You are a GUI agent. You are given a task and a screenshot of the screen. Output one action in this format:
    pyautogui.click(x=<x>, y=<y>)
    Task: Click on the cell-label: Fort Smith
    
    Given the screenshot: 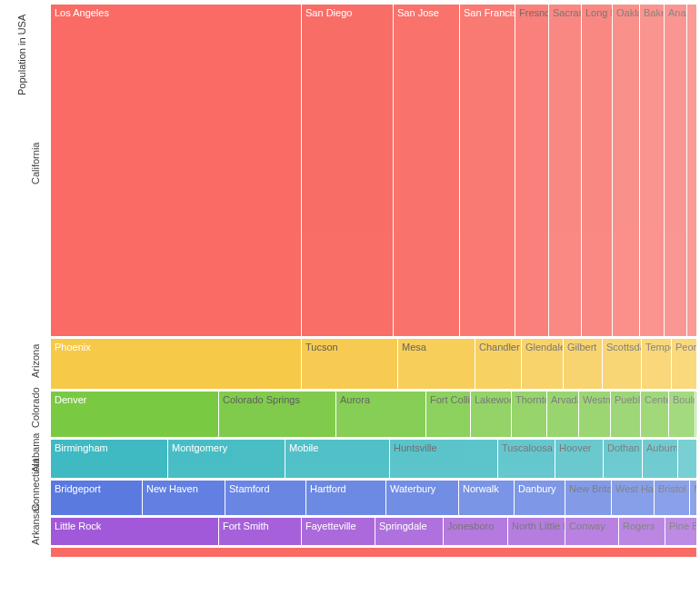 What is the action you would take?
    pyautogui.click(x=245, y=526)
    